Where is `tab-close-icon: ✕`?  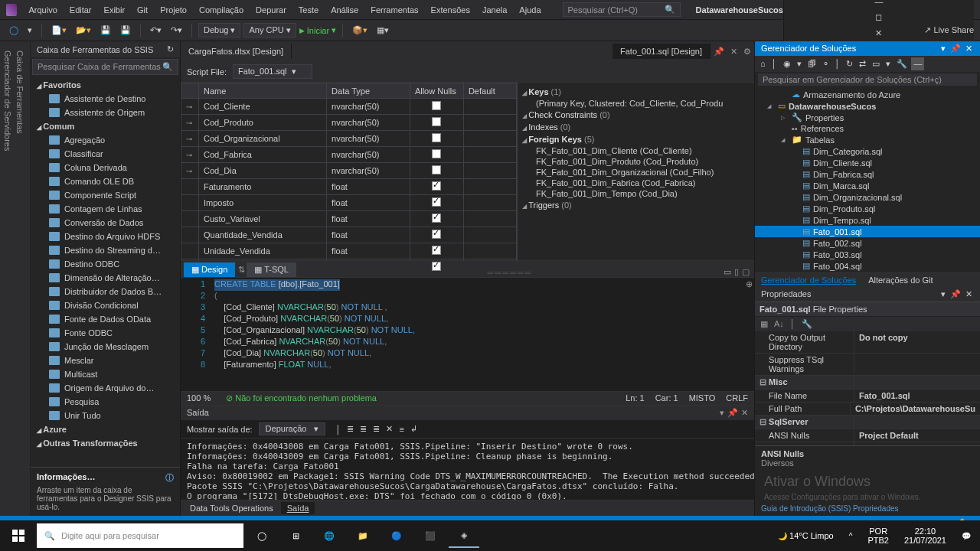 tab-close-icon: ✕ is located at coordinates (733, 52).